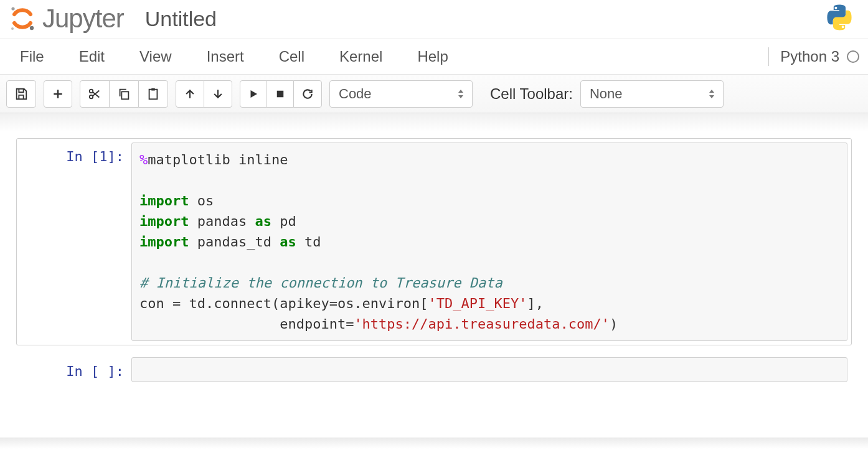 The image size is (868, 468). What do you see at coordinates (218, 94) in the screenshot?
I see `move-down-button` at bounding box center [218, 94].